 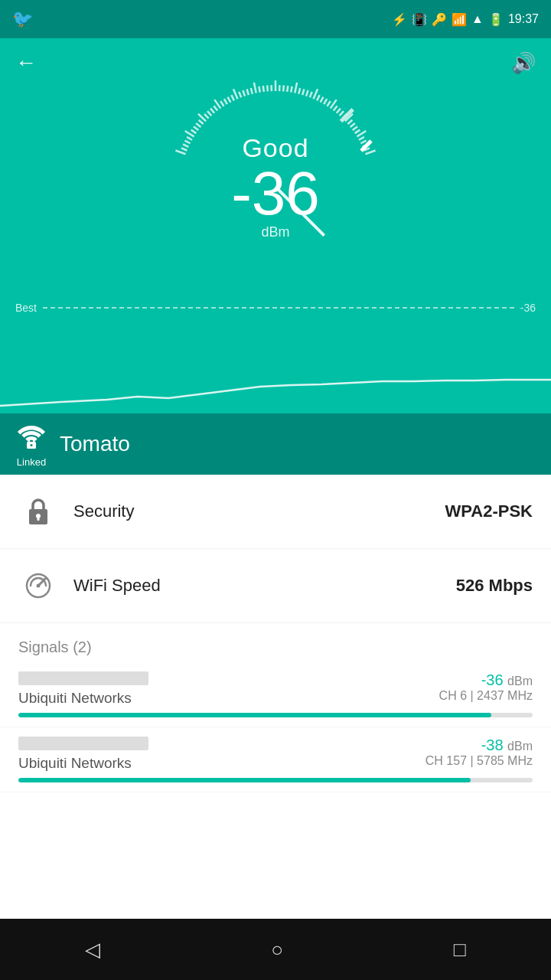 I want to click on bluetooth-icon: ⚡, so click(x=399, y=20).